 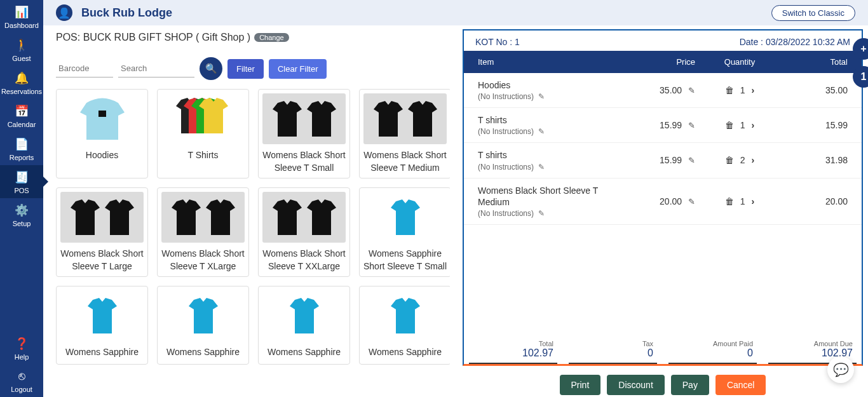 I want to click on sidebar-label: Setup, so click(x=22, y=224).